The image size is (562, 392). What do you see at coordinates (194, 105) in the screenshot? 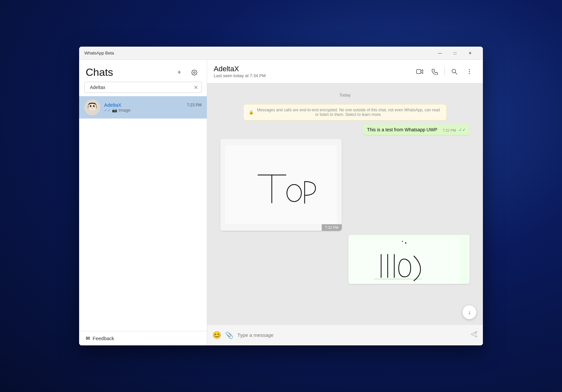
I see `chat-item-time: 7:23 PM` at bounding box center [194, 105].